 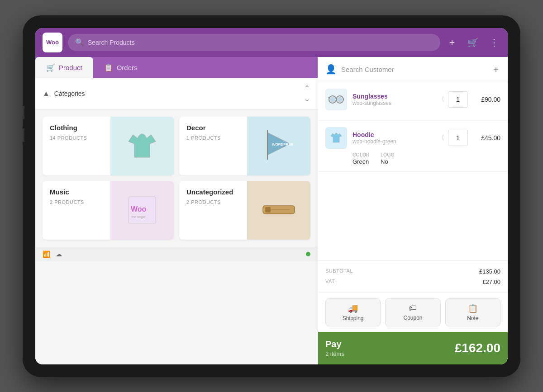 What do you see at coordinates (283, 145) in the screenshot?
I see `svg-text: WORDPRSS` at bounding box center [283, 145].